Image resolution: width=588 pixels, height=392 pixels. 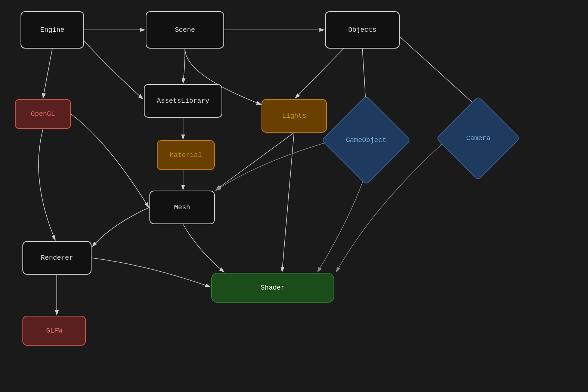 I want to click on renderer-node: Renderer, so click(x=57, y=258).